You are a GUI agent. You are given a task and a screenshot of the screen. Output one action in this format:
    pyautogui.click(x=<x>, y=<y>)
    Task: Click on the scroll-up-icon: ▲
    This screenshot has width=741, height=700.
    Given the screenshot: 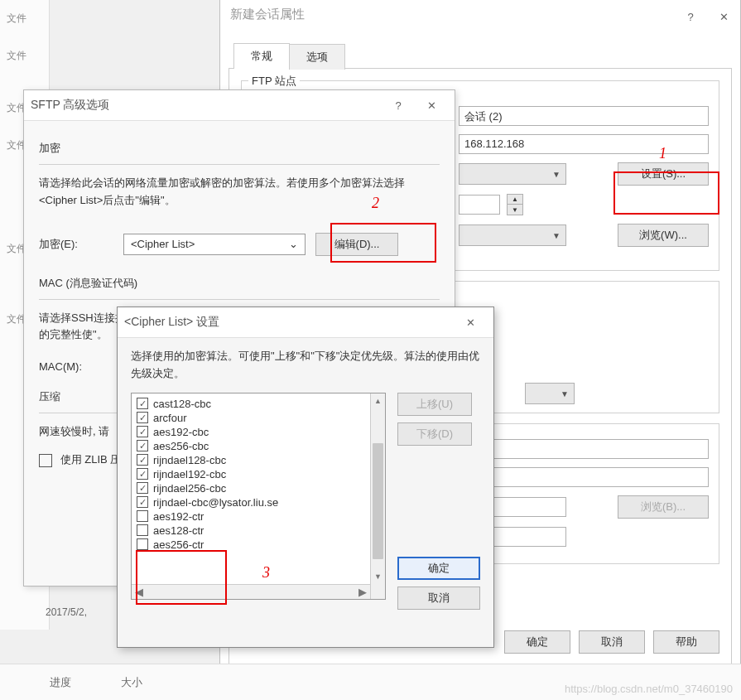 What is the action you would take?
    pyautogui.click(x=378, y=401)
    